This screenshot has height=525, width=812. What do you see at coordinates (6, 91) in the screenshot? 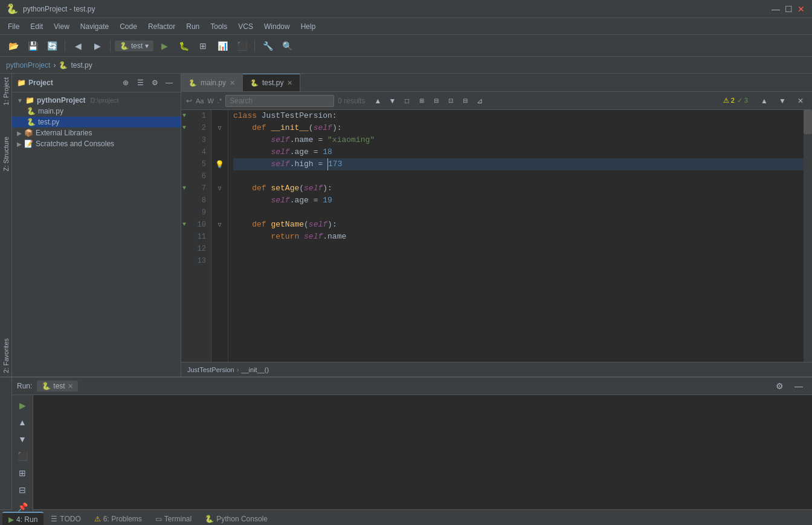
I see `left-tab-project: 1: Project` at bounding box center [6, 91].